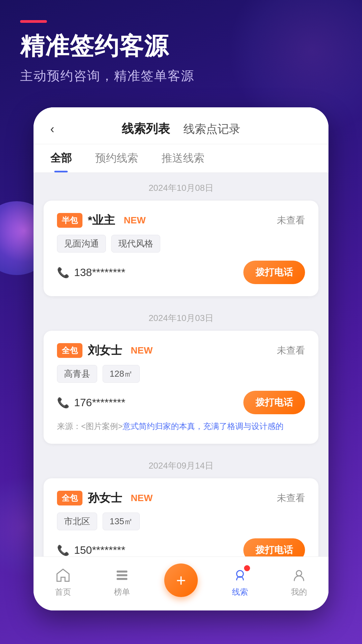 This screenshot has width=362, height=644. Describe the element at coordinates (181, 584) in the screenshot. I see `bottom-nav: 首页 榜单 +` at that location.